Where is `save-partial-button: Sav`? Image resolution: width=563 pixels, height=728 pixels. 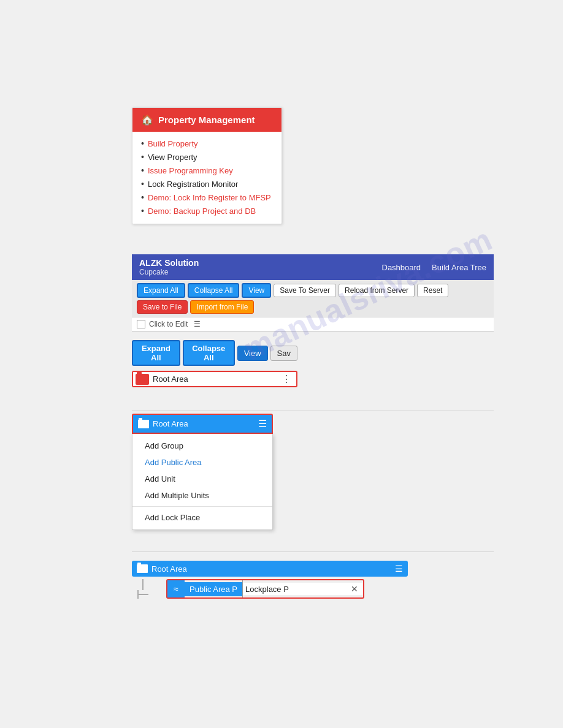
save-partial-button: Sav is located at coordinates (284, 353).